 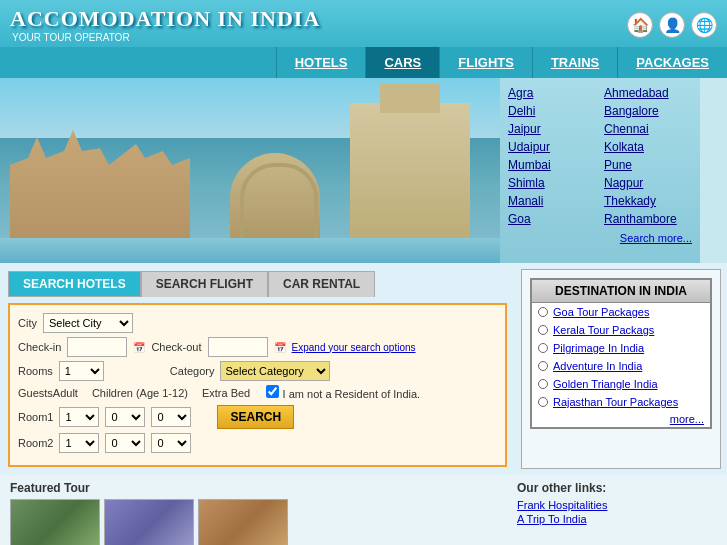 I want to click on checkout-label: Check-out, so click(x=176, y=347).